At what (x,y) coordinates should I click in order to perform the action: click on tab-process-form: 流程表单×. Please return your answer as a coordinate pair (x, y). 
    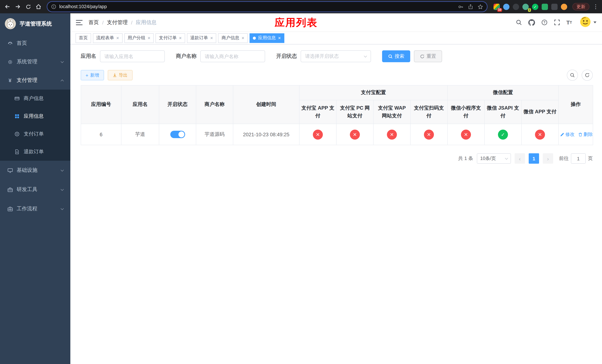
    Looking at the image, I should click on (108, 38).